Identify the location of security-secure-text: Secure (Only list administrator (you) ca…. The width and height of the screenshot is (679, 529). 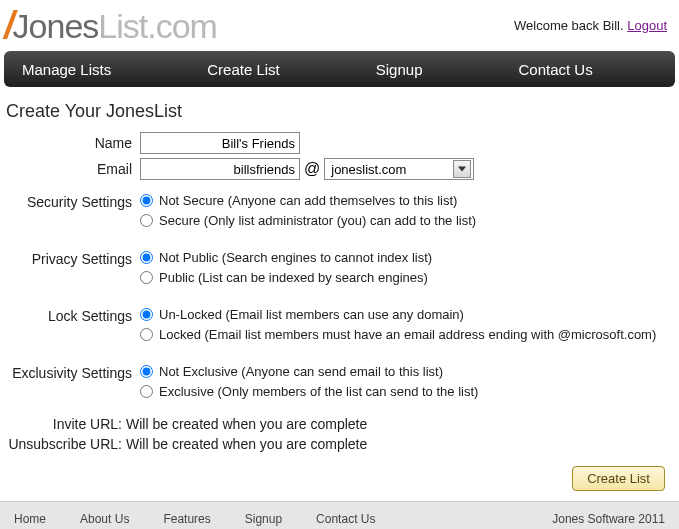
(318, 220).